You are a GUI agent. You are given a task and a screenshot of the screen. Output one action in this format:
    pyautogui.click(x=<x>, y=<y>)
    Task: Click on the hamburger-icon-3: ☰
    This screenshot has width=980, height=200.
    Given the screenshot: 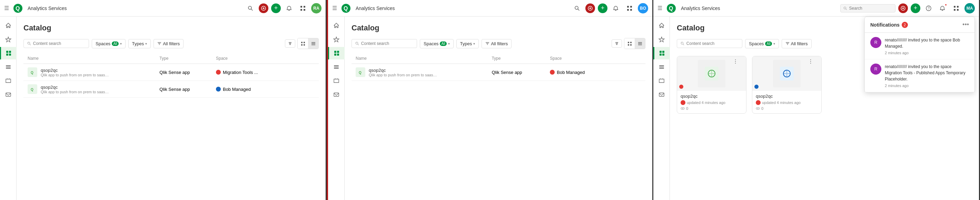 What is the action you would take?
    pyautogui.click(x=660, y=8)
    